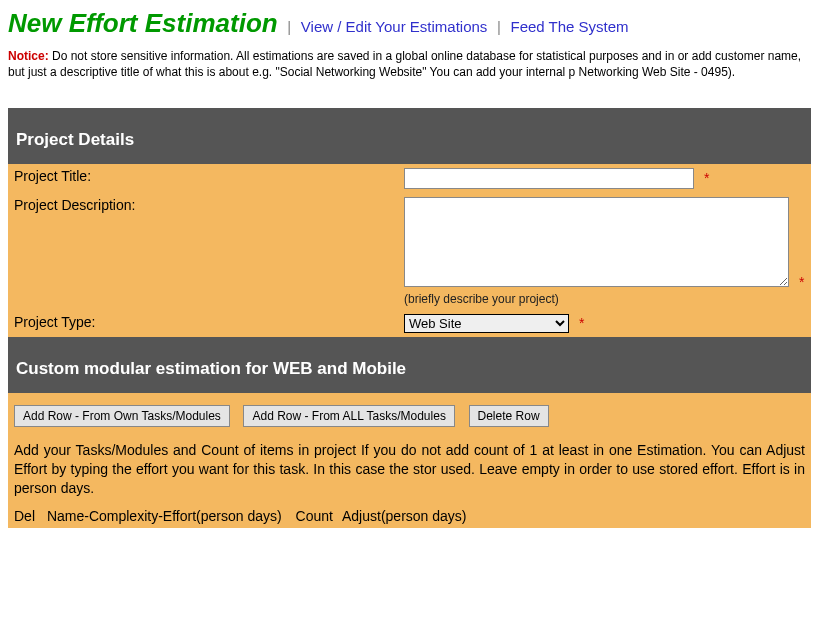 The height and width of the screenshot is (628, 819). Describe the element at coordinates (122, 416) in the screenshot. I see `add-row-own-button: Add Row - From Own Tasks/Modules` at that location.